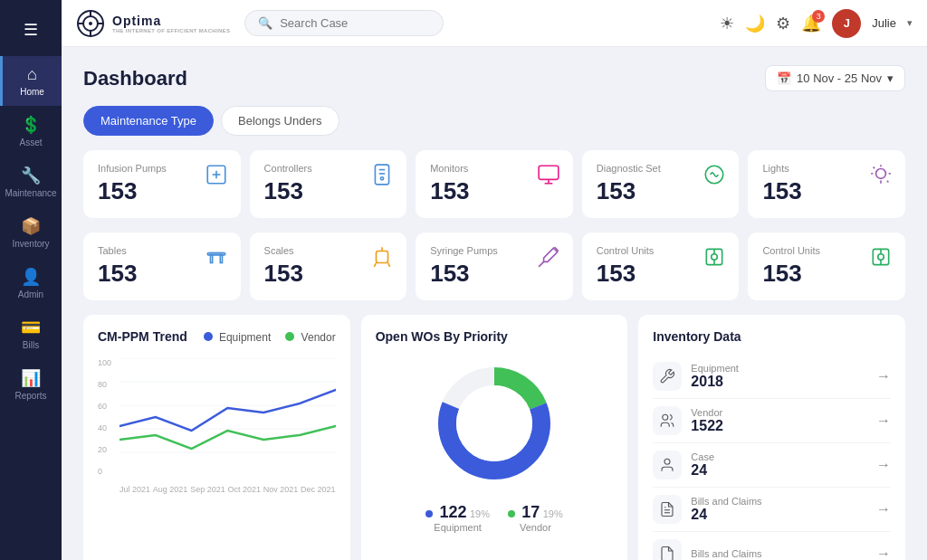  I want to click on y-label-60: 60, so click(105, 406).